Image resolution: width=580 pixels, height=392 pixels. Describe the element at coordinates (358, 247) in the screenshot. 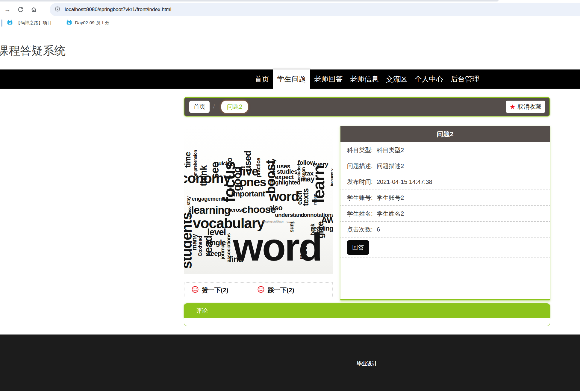

I see `answer-button: 回答` at that location.